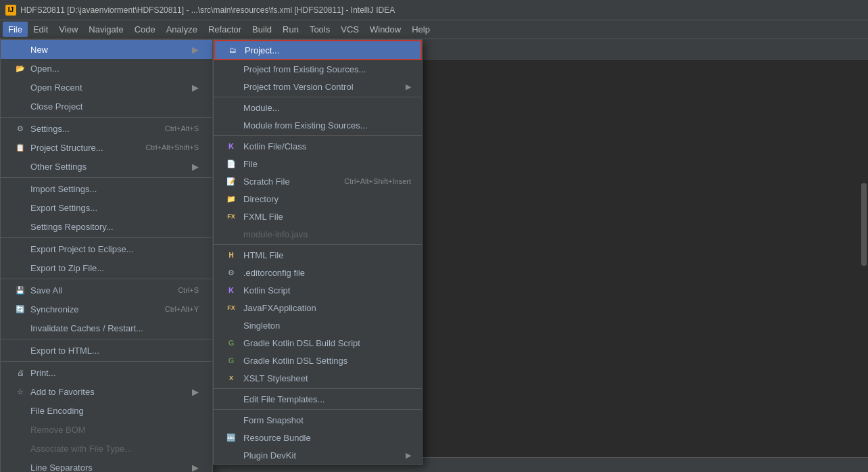 The image size is (868, 472). Describe the element at coordinates (318, 255) in the screenshot. I see `new-html-file: H HTML File` at that location.